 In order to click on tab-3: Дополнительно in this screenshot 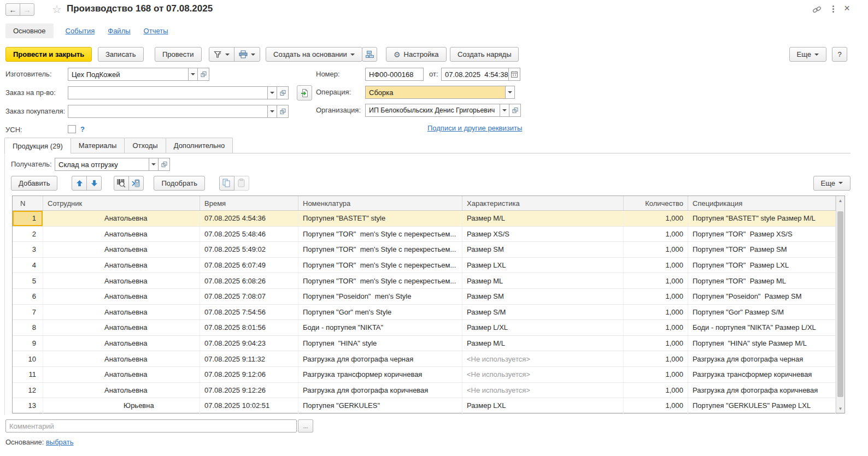, I will do `click(200, 145)`.